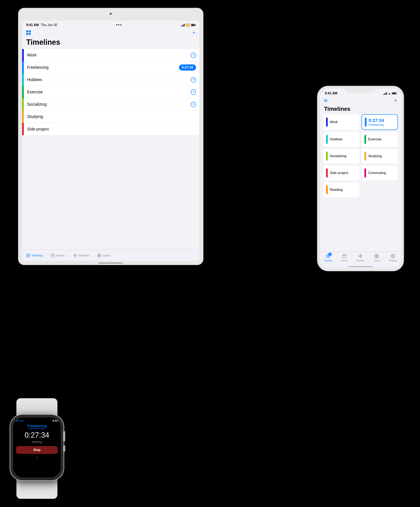 The height and width of the screenshot is (507, 420). I want to click on ipad-tab-tracking: Tracking, so click(34, 255).